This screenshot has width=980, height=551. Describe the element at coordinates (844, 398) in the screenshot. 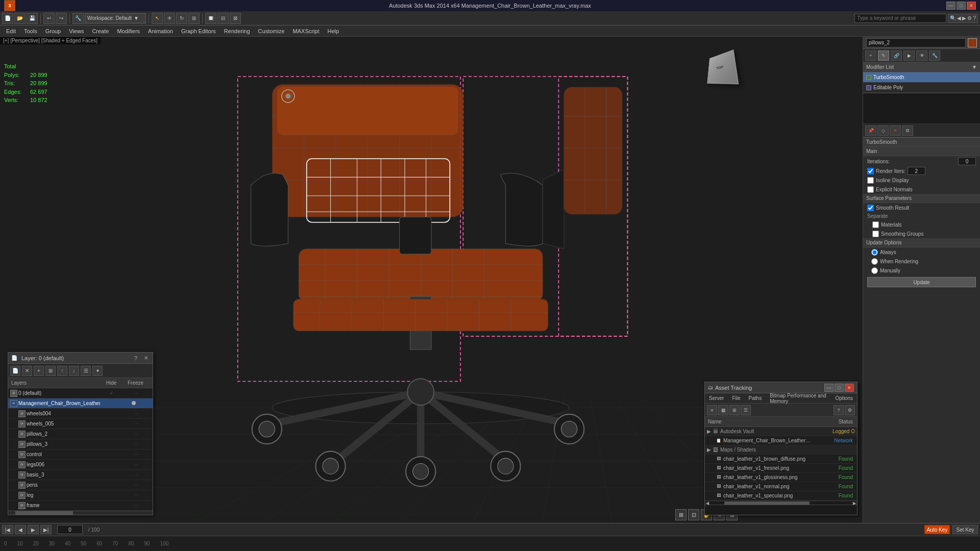

I see `asset-menu-options: Options` at that location.